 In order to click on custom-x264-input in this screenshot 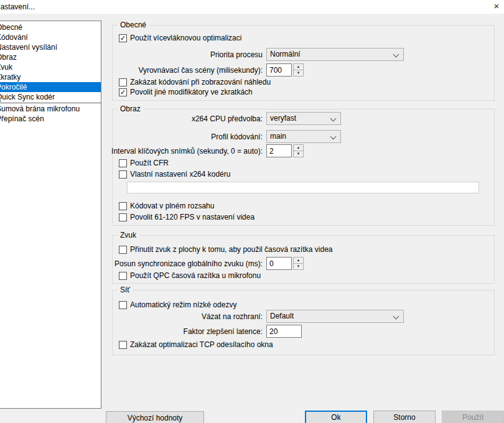, I will do `click(303, 188)`.